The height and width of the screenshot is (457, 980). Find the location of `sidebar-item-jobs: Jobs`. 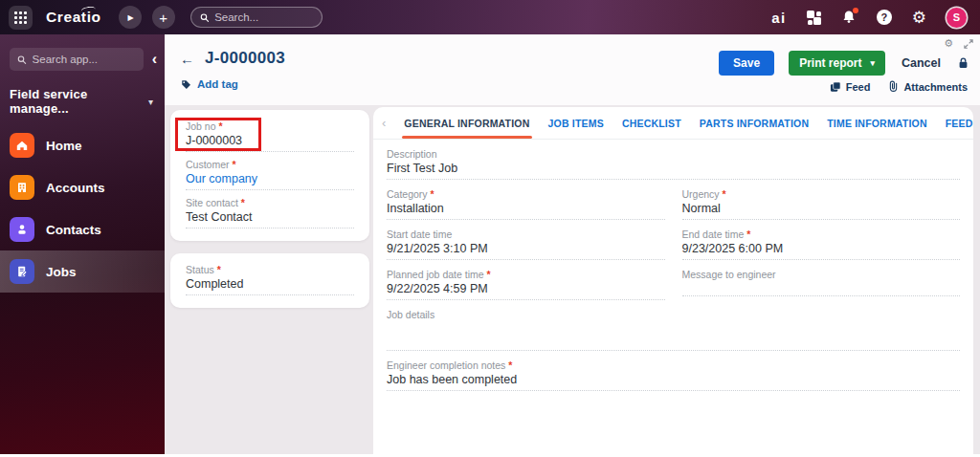

sidebar-item-jobs: Jobs is located at coordinates (82, 272).